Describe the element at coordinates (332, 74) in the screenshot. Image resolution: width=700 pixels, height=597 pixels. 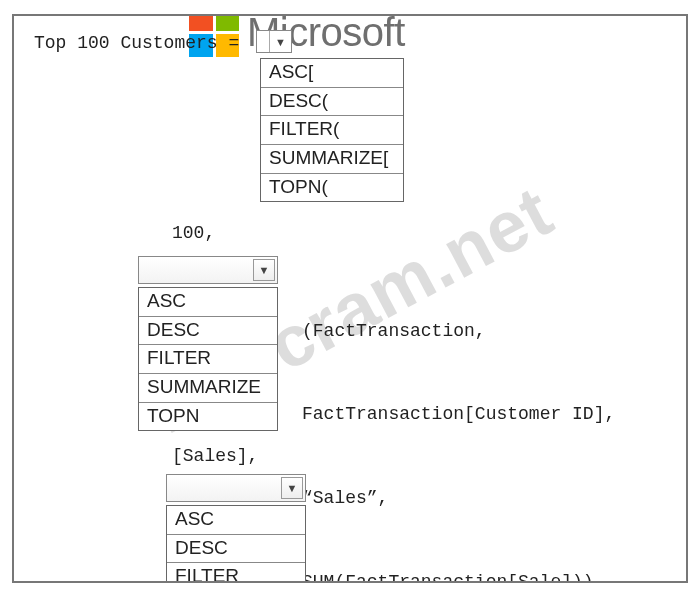
I see `dropdown-1-option: ASC[` at that location.